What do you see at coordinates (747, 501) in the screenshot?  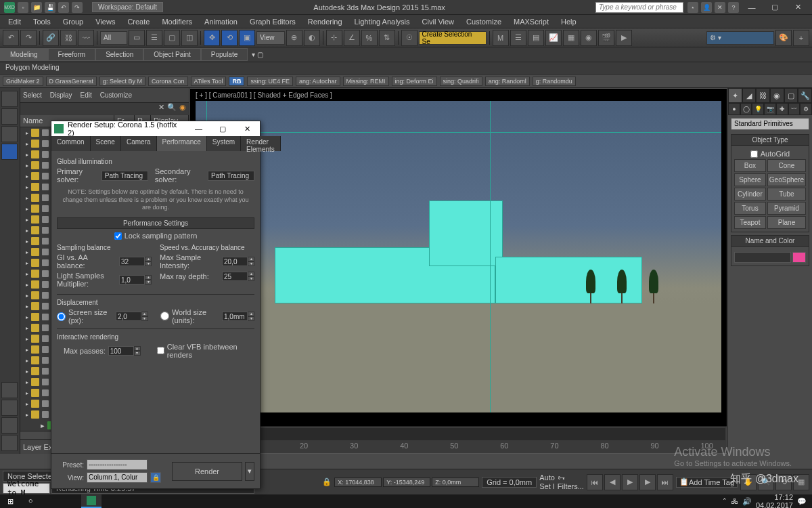 I see `tray-volume-icon: 🔊` at bounding box center [747, 501].